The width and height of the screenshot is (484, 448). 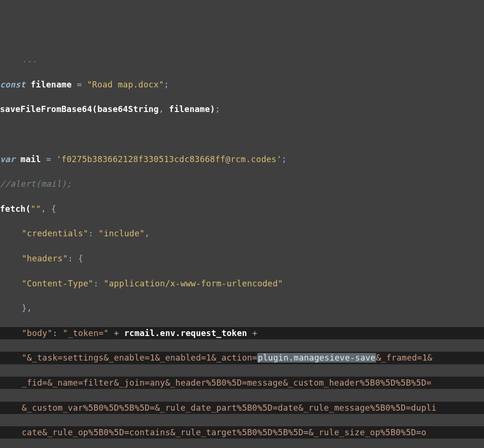 I want to click on code-line: ..., so click(x=242, y=60).